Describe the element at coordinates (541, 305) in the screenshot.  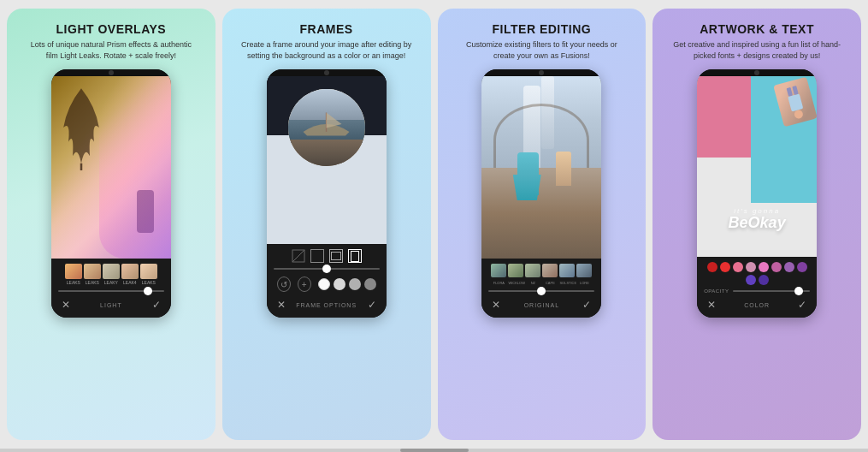
I see `bottom-controls-3: ✕ ORIGINAL ✓` at that location.